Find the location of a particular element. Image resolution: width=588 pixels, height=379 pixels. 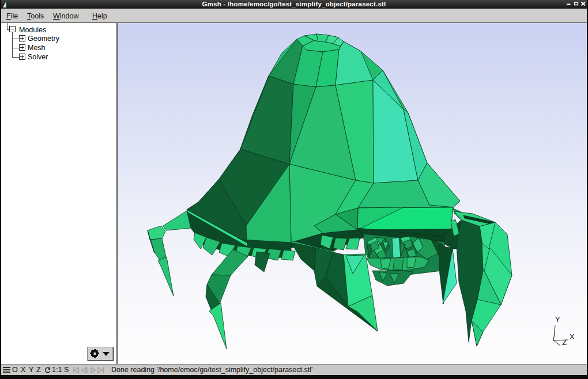

svg-text: X is located at coordinates (572, 336).